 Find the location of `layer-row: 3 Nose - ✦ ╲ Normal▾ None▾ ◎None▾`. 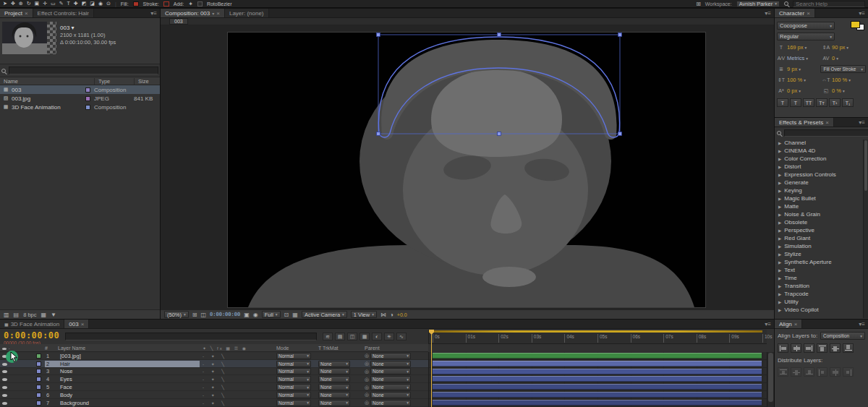

layer-row: 3 Nose - ✦ ╲ Normal▾ None▾ ◎None▾ is located at coordinates (214, 372).